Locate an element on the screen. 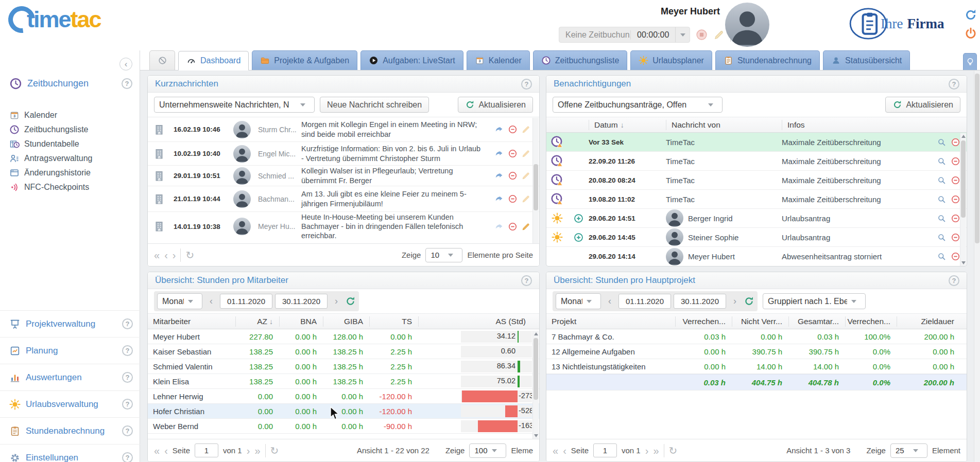 The height and width of the screenshot is (462, 980). refresh-notifications-button: Aktualisieren is located at coordinates (923, 105).